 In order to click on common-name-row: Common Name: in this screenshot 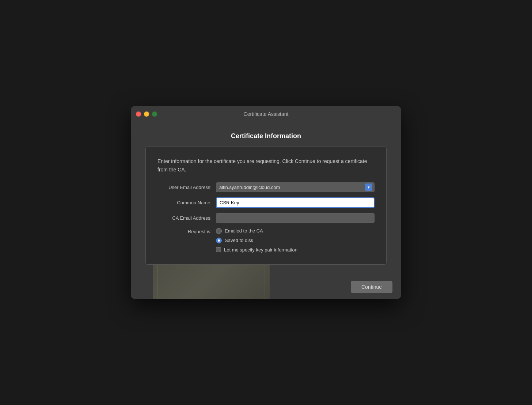, I will do `click(266, 202)`.